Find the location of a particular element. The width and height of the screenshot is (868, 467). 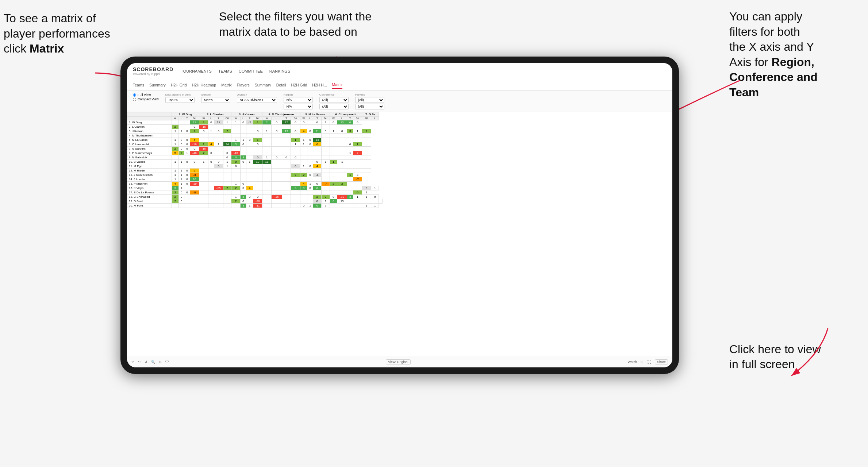

tab-h2h-grid: H2H Grid is located at coordinates (179, 85).